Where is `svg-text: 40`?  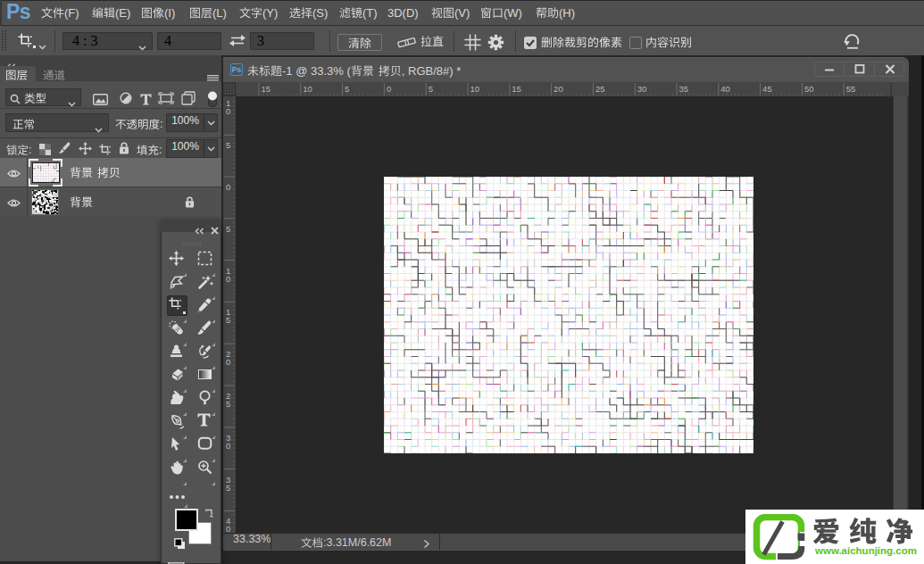
svg-text: 40 is located at coordinates (725, 89).